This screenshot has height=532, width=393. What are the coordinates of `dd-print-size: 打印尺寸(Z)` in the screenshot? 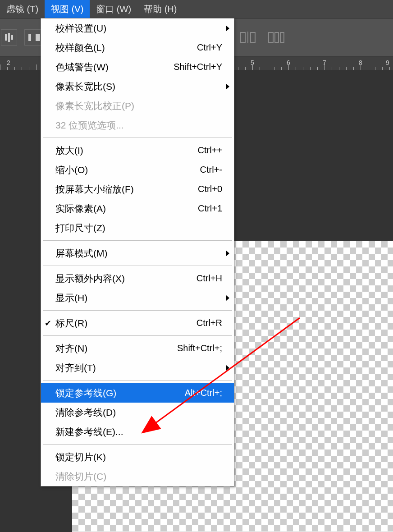 It's located at (137, 228).